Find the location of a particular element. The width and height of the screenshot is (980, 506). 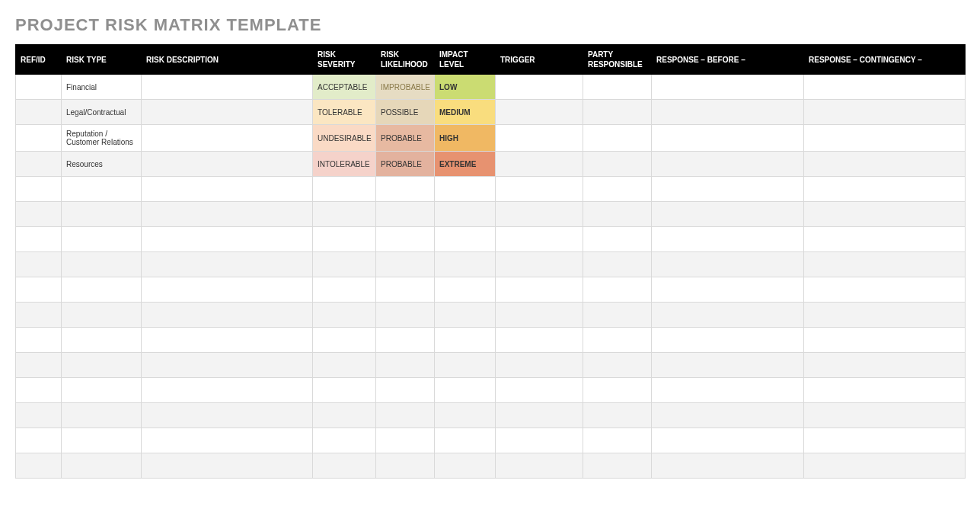

cell-sev: UNDESIRABLE is located at coordinates (344, 139).